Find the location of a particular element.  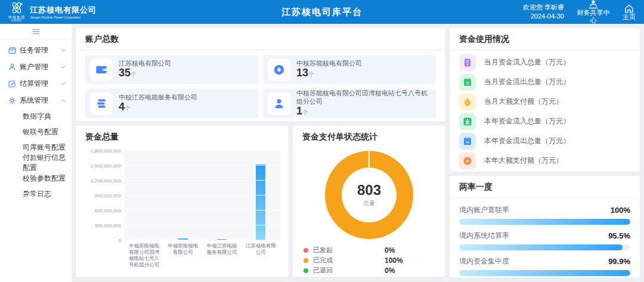

svg-text: 年 is located at coordinates (467, 142).